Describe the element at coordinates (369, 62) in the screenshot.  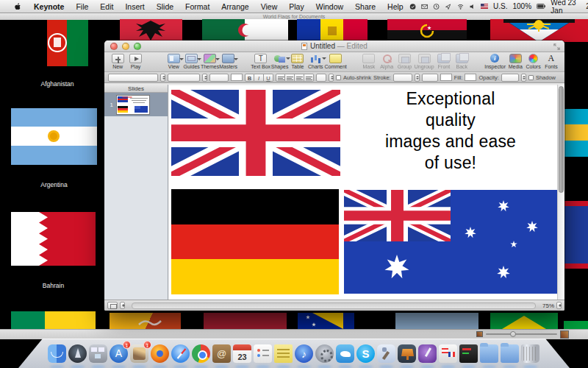
I see `mask-button: Mask` at that location.